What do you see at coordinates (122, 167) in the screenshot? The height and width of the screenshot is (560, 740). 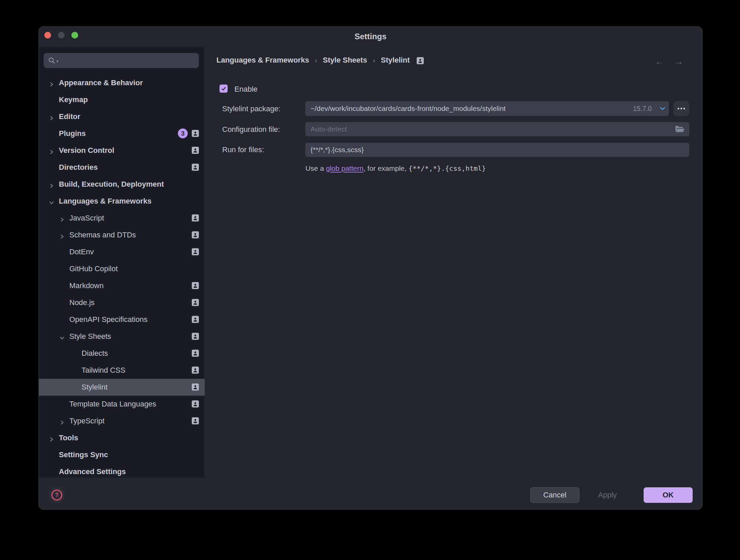 I see `sidebar-item-directories: Directories` at bounding box center [122, 167].